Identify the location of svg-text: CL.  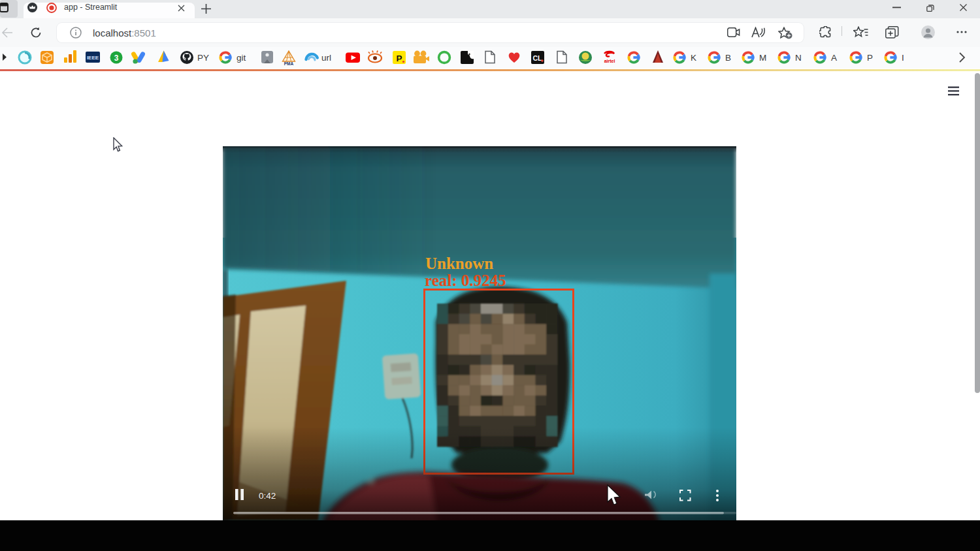
(538, 58).